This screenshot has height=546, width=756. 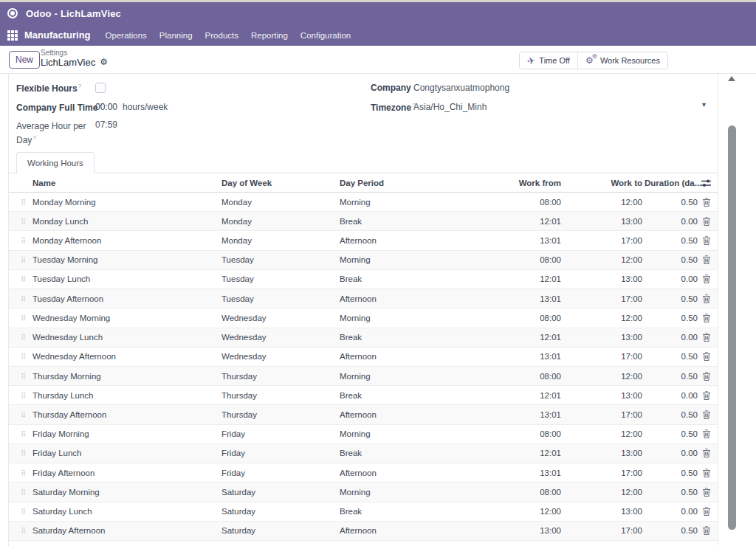 I want to click on cell-name: Monday Afternoon, so click(x=66, y=241).